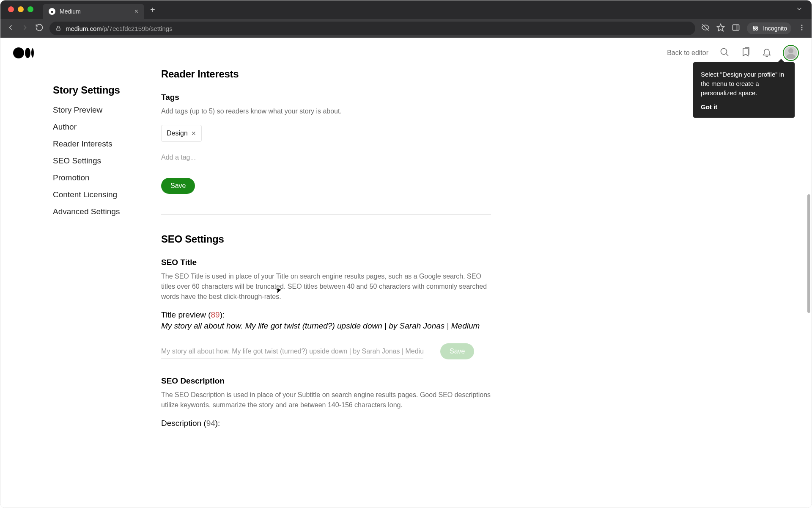 This screenshot has width=812, height=508. What do you see at coordinates (688, 53) in the screenshot?
I see `back-to-editor-link: Back to editor` at bounding box center [688, 53].